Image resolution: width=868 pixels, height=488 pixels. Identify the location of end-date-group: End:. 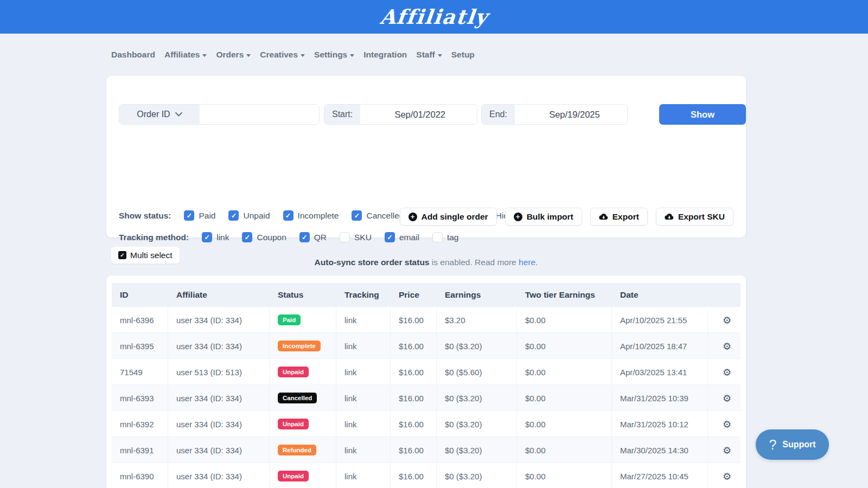
(554, 114).